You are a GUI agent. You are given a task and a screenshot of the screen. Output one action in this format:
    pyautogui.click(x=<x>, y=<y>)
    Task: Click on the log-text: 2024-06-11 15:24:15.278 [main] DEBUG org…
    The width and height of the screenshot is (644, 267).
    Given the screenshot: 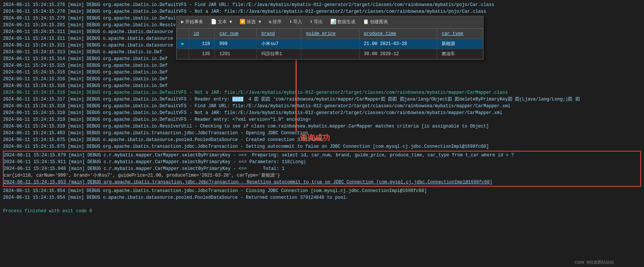 What is the action you would take?
    pyautogui.click(x=244, y=12)
    